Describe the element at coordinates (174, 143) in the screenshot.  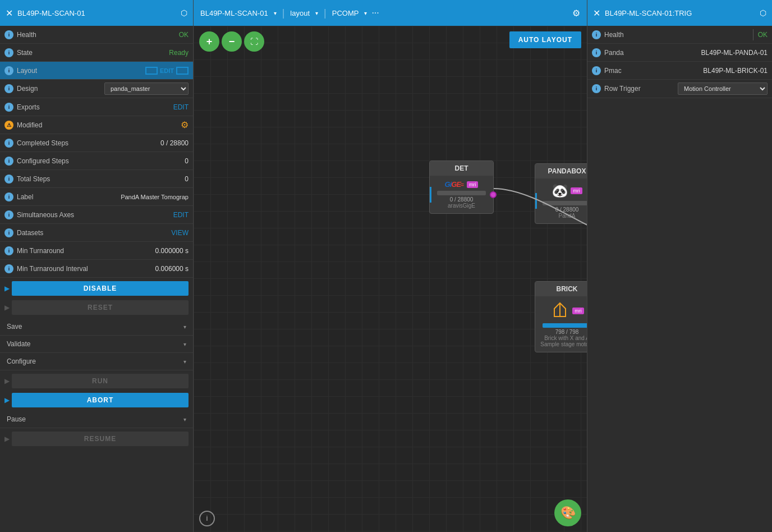
I see `completed-steps-value: 0 / 28800` at that location.